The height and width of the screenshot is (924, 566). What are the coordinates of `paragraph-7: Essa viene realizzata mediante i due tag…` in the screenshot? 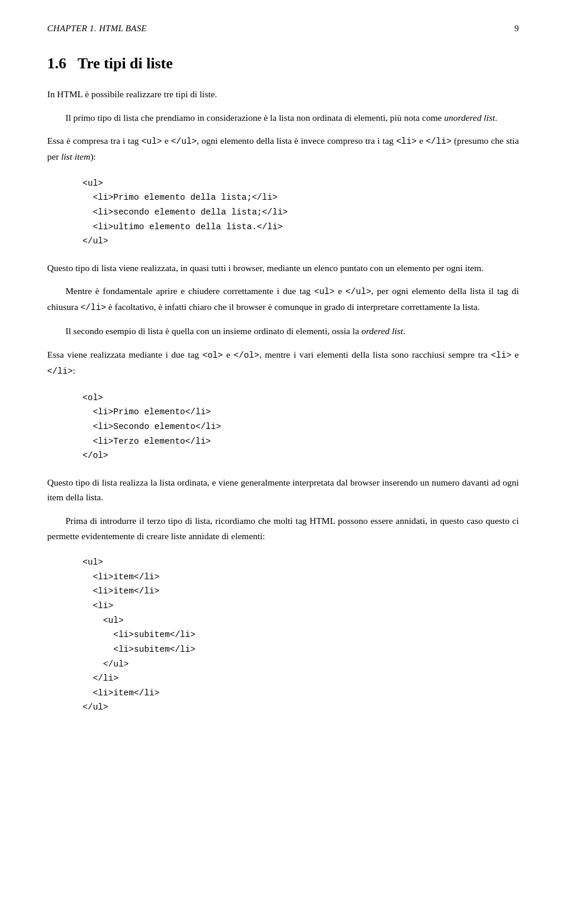 It's located at (283, 363).